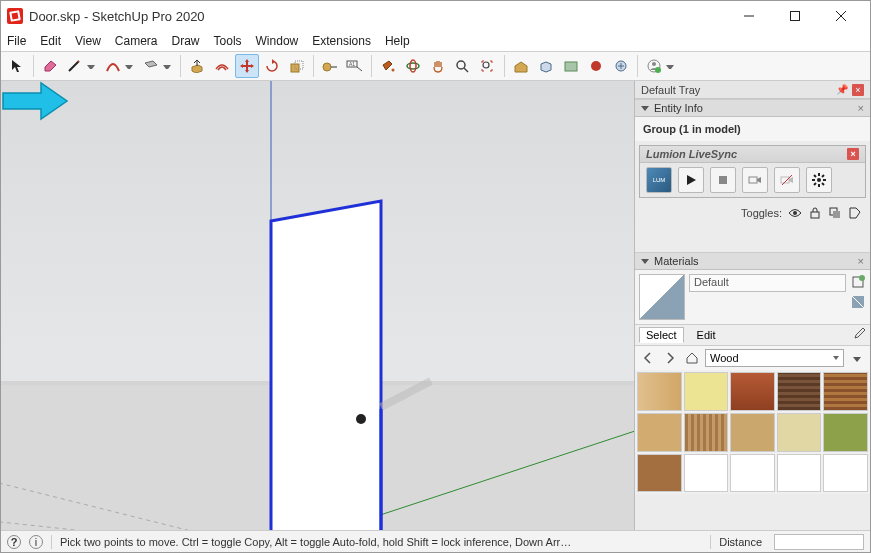  I want to click on eyedropper-icon, so click(859, 335).